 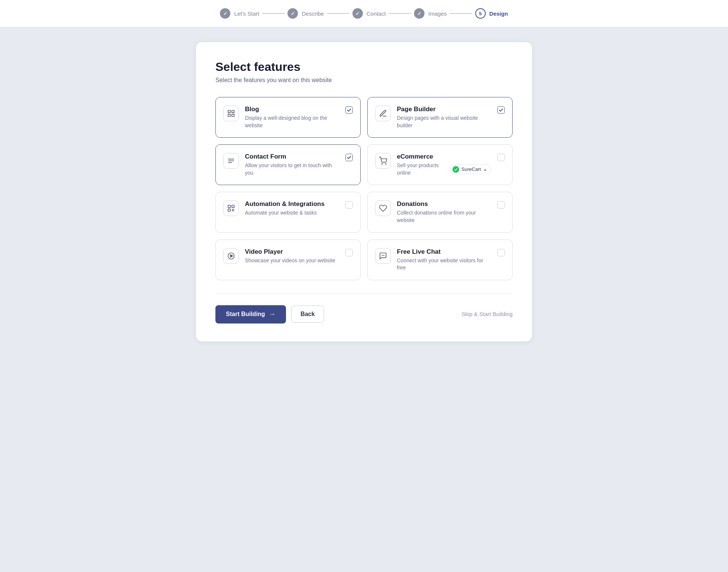 What do you see at coordinates (349, 157) in the screenshot?
I see `contact-form-checkbox` at bounding box center [349, 157].